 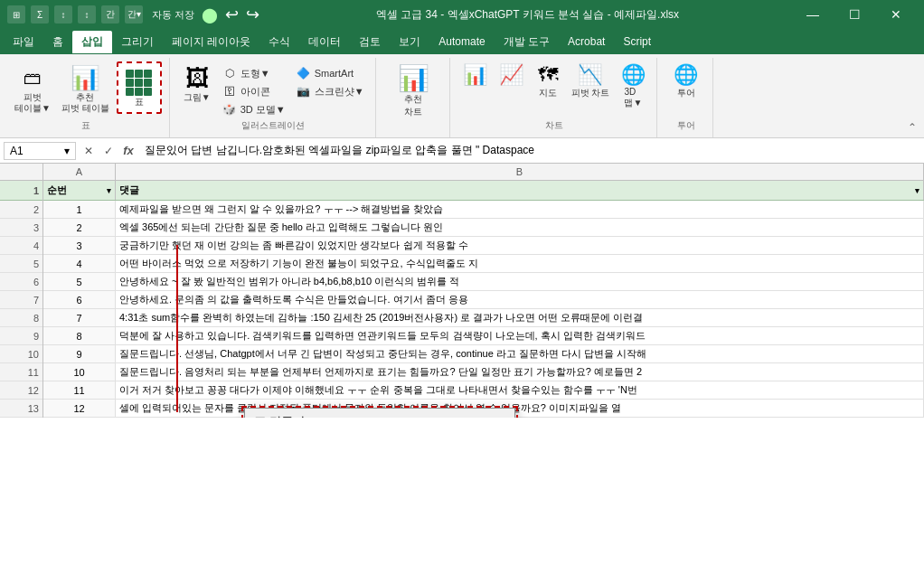 I want to click on table-btn: 표, so click(x=139, y=88).